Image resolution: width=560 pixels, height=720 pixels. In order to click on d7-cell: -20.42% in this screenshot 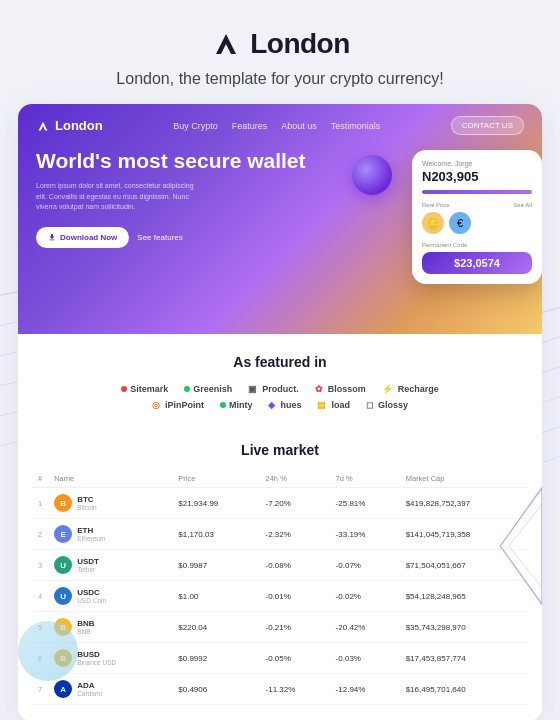, I will do `click(365, 628)`.